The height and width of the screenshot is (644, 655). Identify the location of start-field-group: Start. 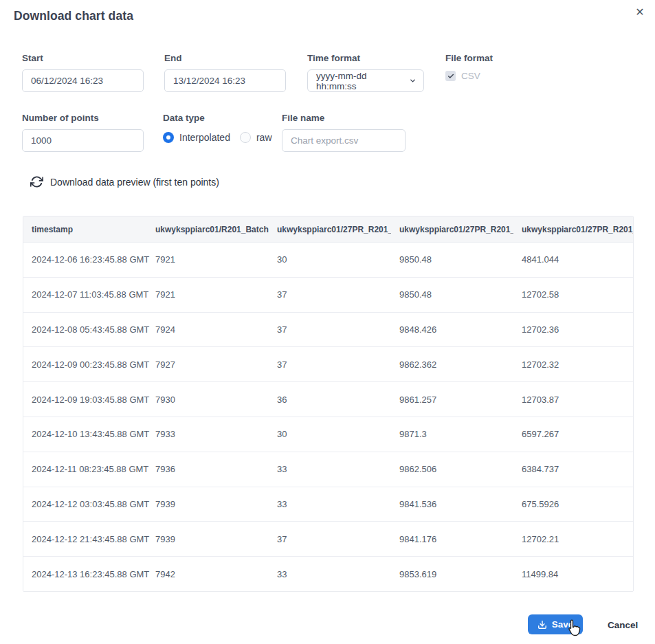
(82, 73).